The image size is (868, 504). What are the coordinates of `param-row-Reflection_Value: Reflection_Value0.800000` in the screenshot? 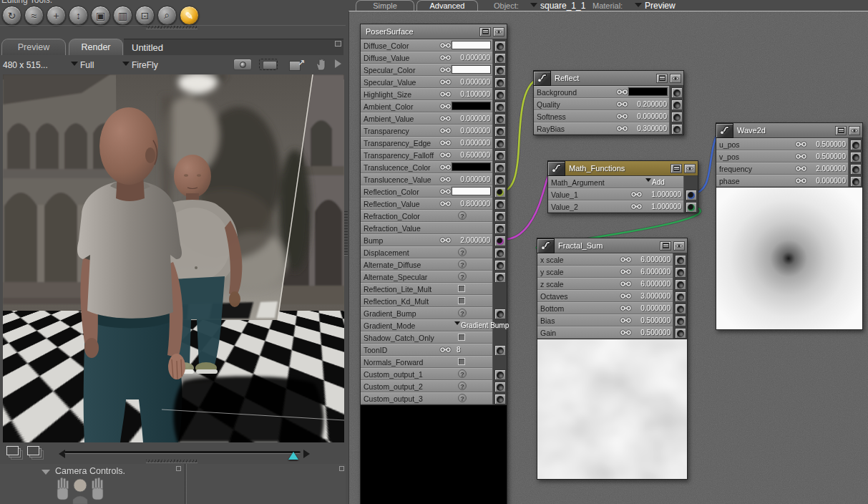 It's located at (426, 203).